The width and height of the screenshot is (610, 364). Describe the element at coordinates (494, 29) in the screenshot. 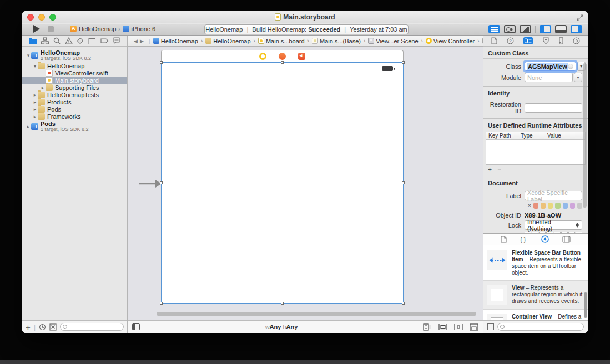

I see `standard-editor-button` at that location.